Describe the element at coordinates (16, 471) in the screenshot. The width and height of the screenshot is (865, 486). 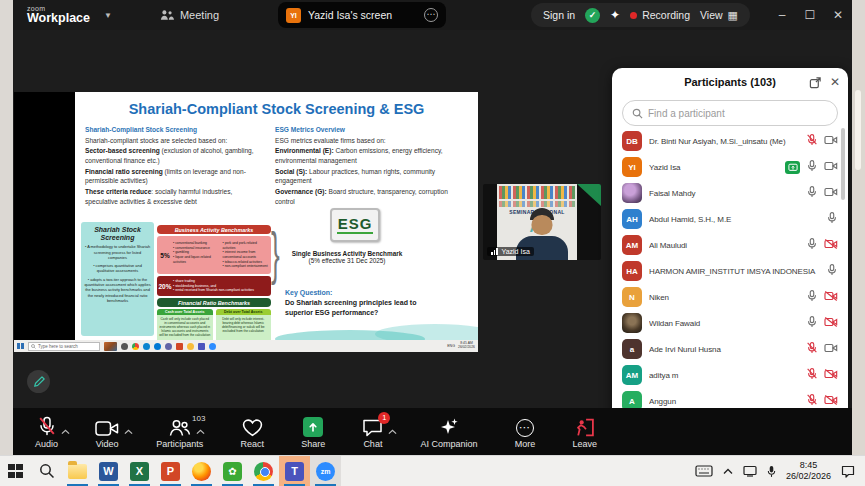
I see `taskbar-start` at that location.